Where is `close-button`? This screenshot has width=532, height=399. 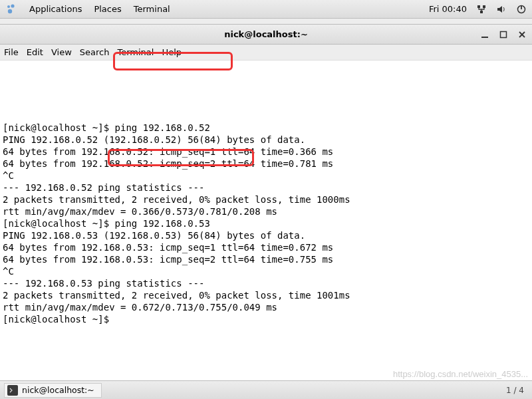
close-button is located at coordinates (522, 35).